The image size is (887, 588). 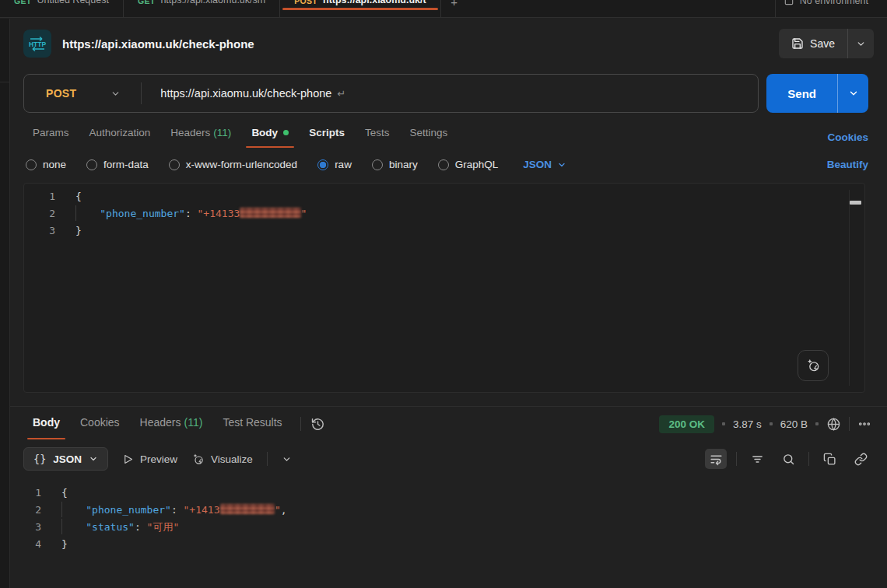 What do you see at coordinates (47, 428) in the screenshot?
I see `response-tab-body: Body` at bounding box center [47, 428].